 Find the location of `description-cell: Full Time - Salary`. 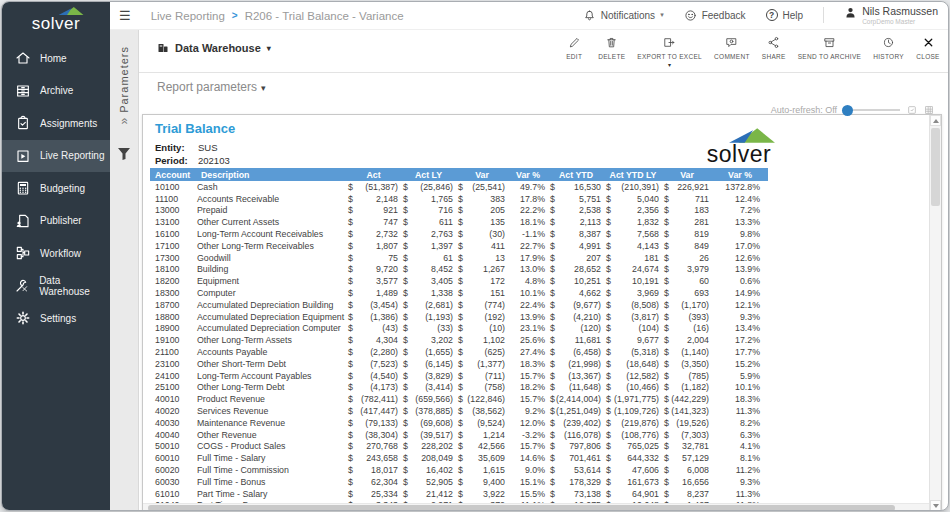

description-cell: Full Time - Salary is located at coordinates (271, 458).